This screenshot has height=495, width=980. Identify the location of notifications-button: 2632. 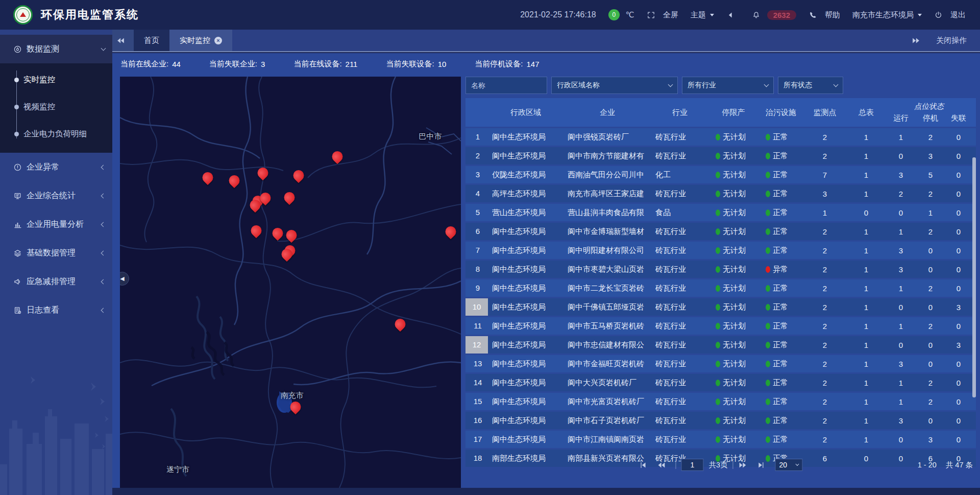
(774, 15).